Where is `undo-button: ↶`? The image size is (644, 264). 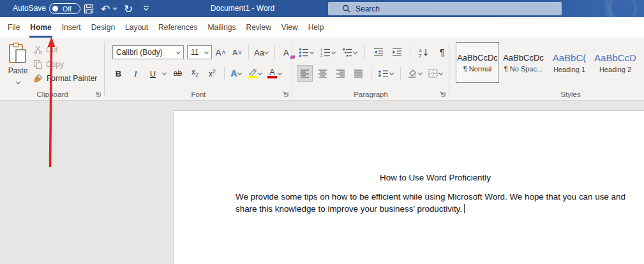 undo-button: ↶ is located at coordinates (105, 9).